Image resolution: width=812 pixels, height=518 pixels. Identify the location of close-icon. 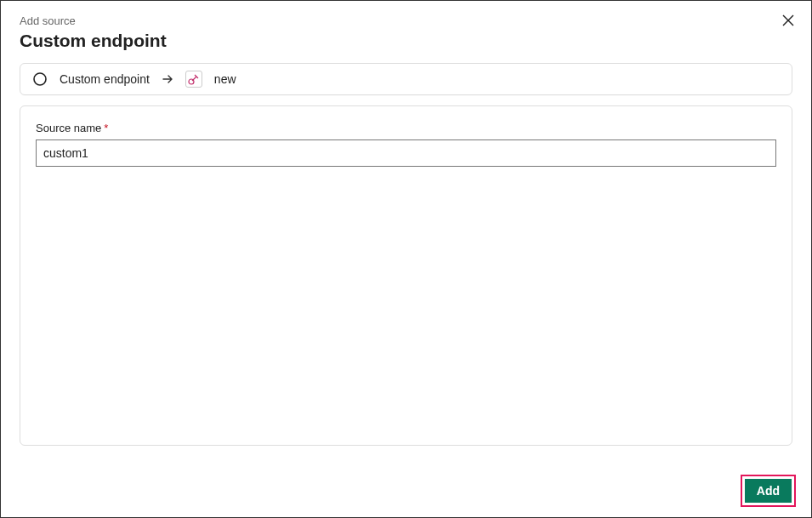
(788, 20).